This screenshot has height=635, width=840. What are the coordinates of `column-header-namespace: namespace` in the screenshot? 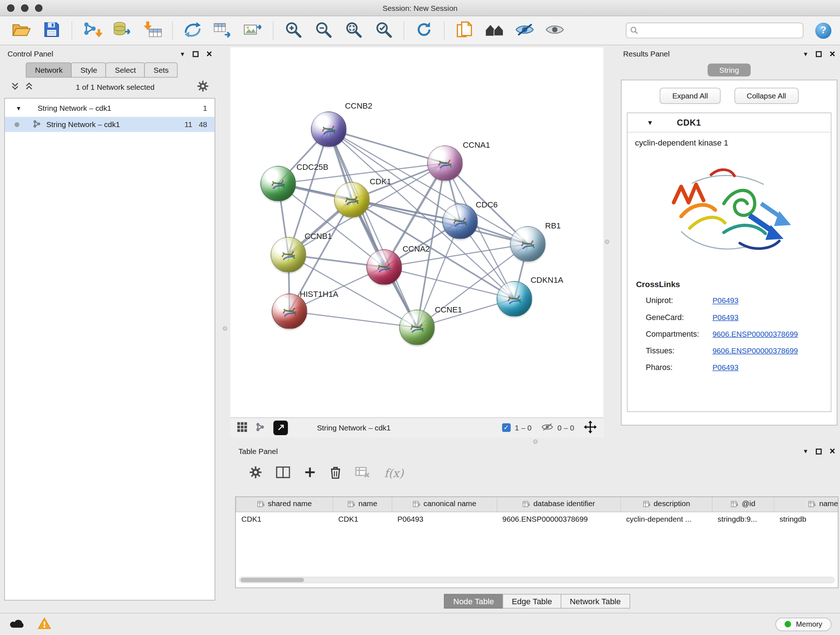 It's located at (807, 504).